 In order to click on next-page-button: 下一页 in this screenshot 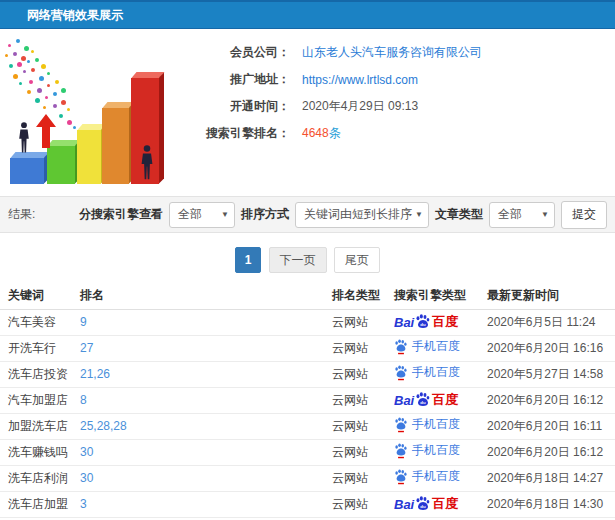, I will do `click(298, 260)`.